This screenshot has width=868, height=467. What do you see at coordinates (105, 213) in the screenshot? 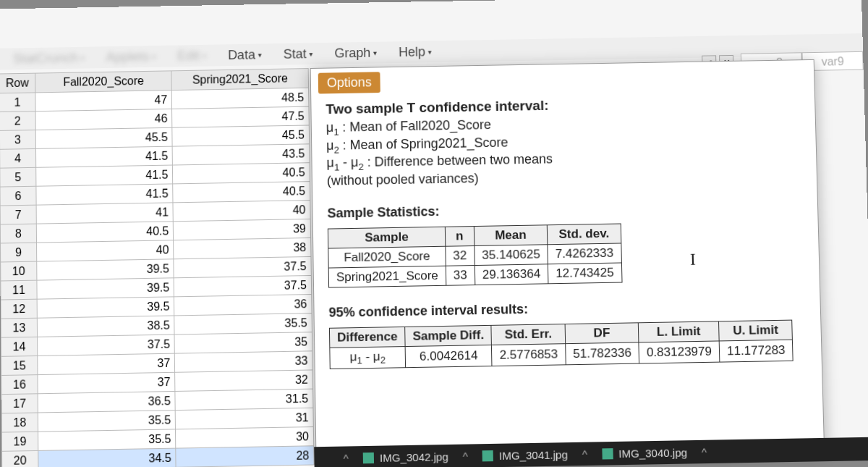
I see `cell: 41` at bounding box center [105, 213].